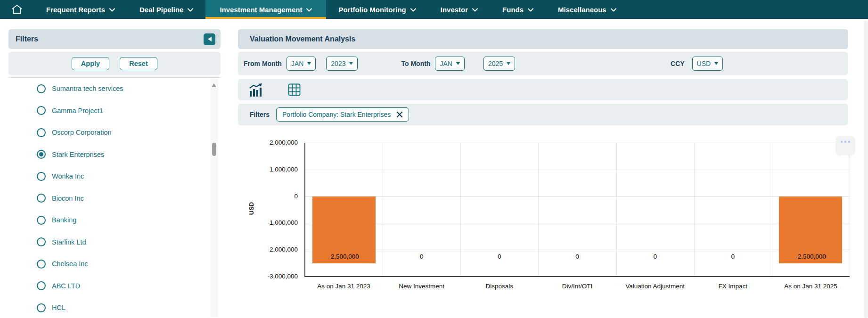  Describe the element at coordinates (27, 39) in the screenshot. I see `filters-panel-title: Filters` at that location.